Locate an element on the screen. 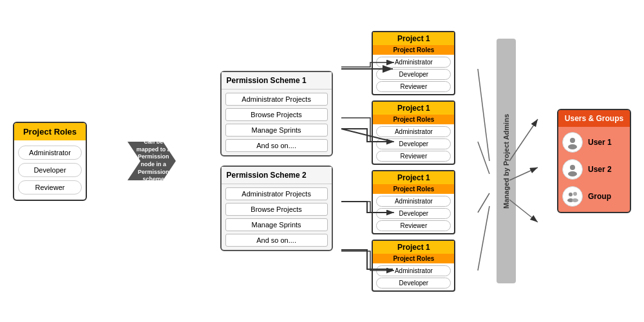  managed-by-column: Managed by Project Admins is located at coordinates (506, 161).